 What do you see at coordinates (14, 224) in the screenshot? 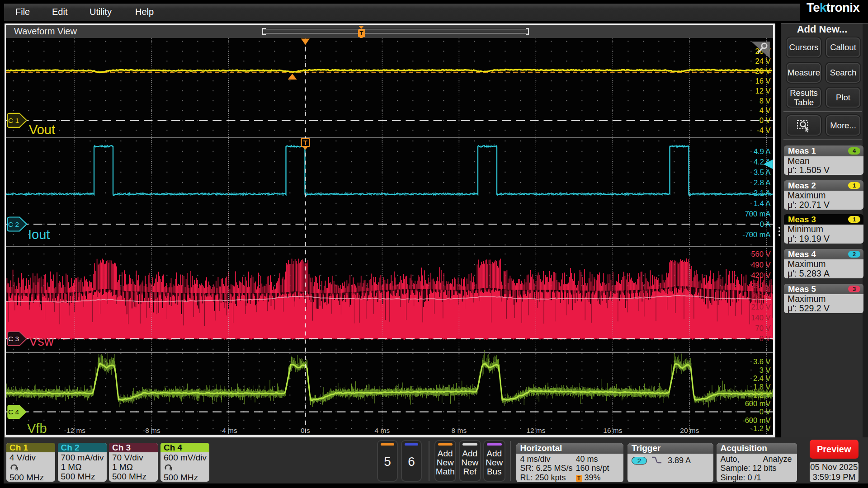
I see `svg-text: C 2` at bounding box center [14, 224].